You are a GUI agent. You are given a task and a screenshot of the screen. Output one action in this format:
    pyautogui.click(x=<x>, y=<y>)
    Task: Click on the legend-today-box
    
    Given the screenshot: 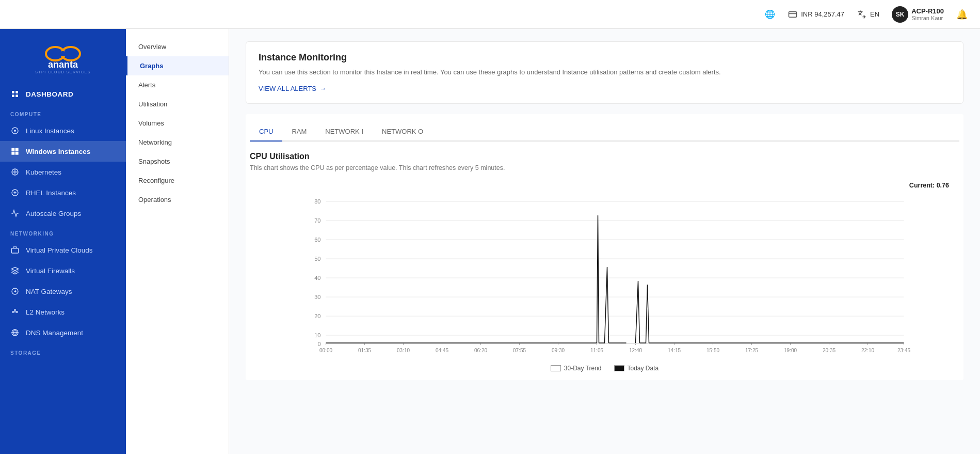 What is the action you would take?
    pyautogui.click(x=619, y=368)
    